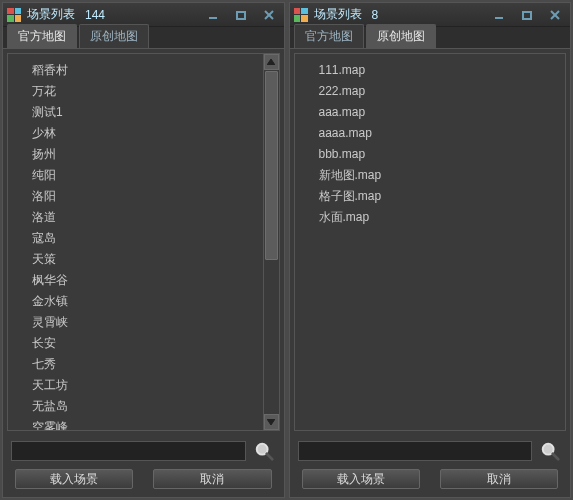 The image size is (573, 500). I want to click on list-item: 无盐岛, so click(148, 406).